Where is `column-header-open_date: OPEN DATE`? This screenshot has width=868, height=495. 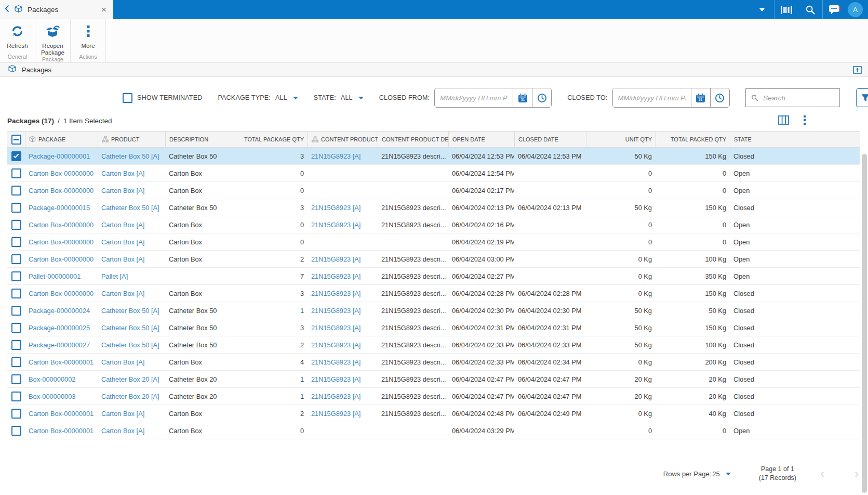 column-header-open_date: OPEN DATE is located at coordinates (481, 139).